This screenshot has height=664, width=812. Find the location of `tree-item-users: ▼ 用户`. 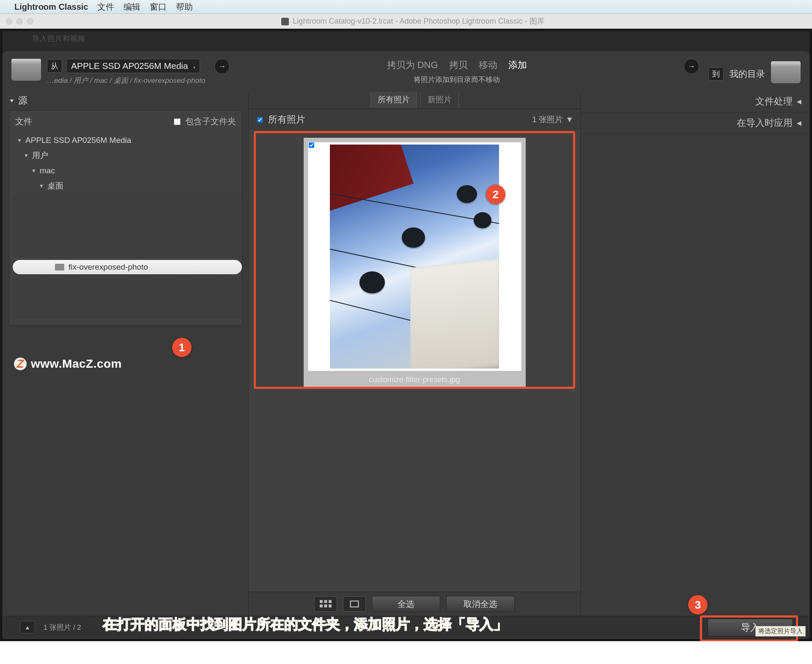

tree-item-users: ▼ 用户 is located at coordinates (127, 156).